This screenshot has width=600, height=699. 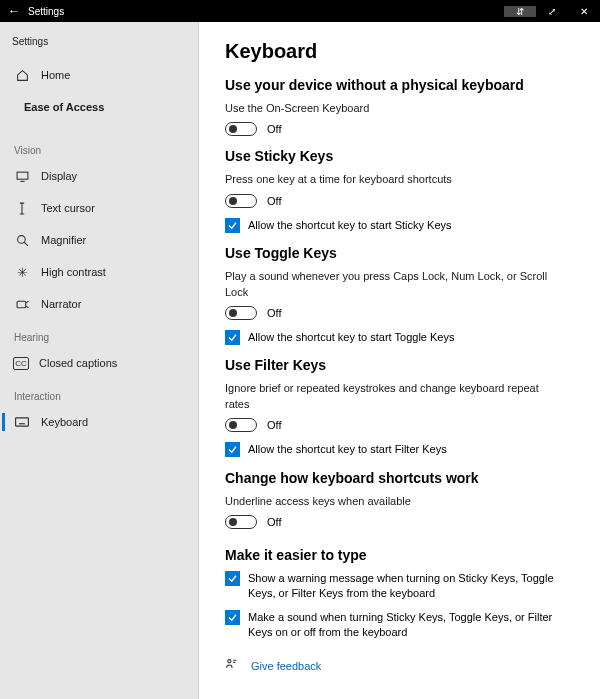 What do you see at coordinates (241, 313) in the screenshot?
I see `togglekeys-toggle` at bounding box center [241, 313].